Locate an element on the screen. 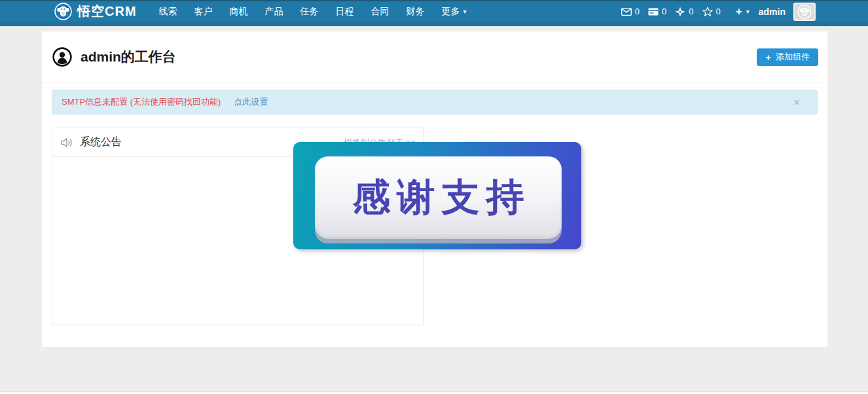 The image size is (868, 394). mail-icon is located at coordinates (626, 12).